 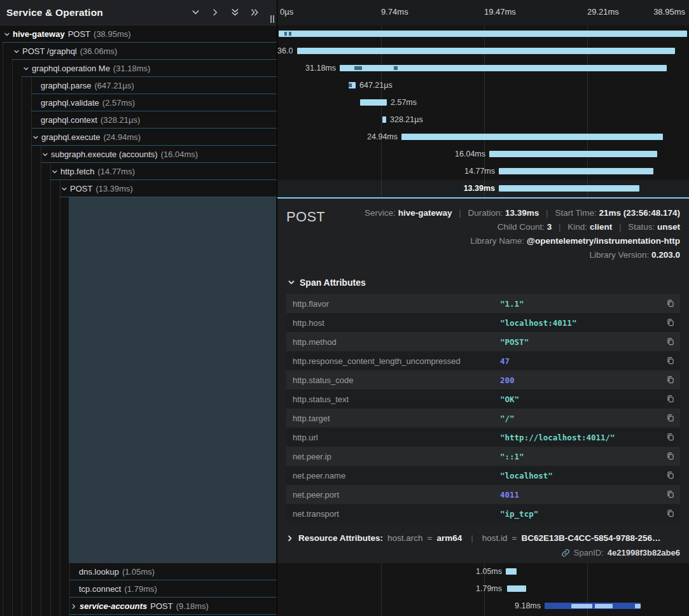 I want to click on span-duration-label: 36.06ms, so click(x=285, y=51).